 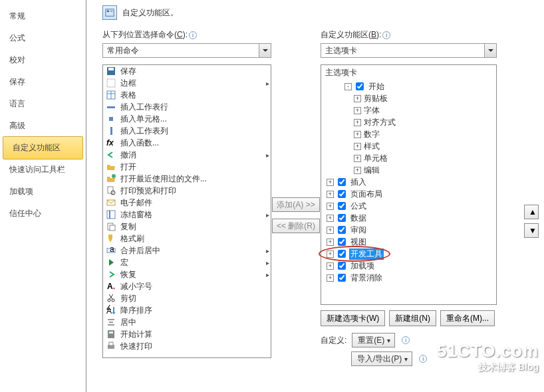 What do you see at coordinates (531, 231) in the screenshot?
I see `move-down-button: ▼` at bounding box center [531, 231].